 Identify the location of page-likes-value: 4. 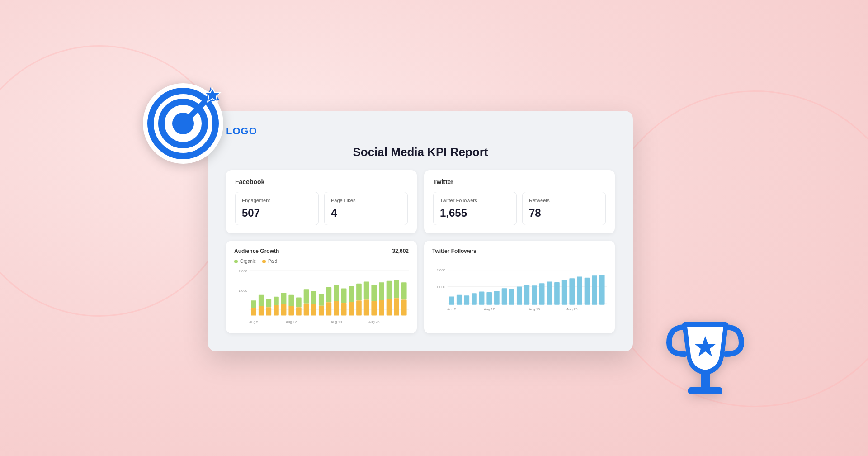
(366, 213).